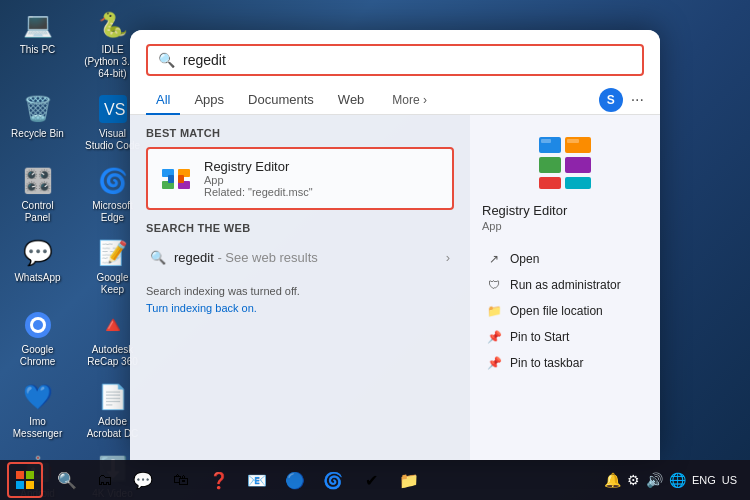  What do you see at coordinates (566, 285) in the screenshot?
I see `action-admin-label: Run as administrator` at bounding box center [566, 285].